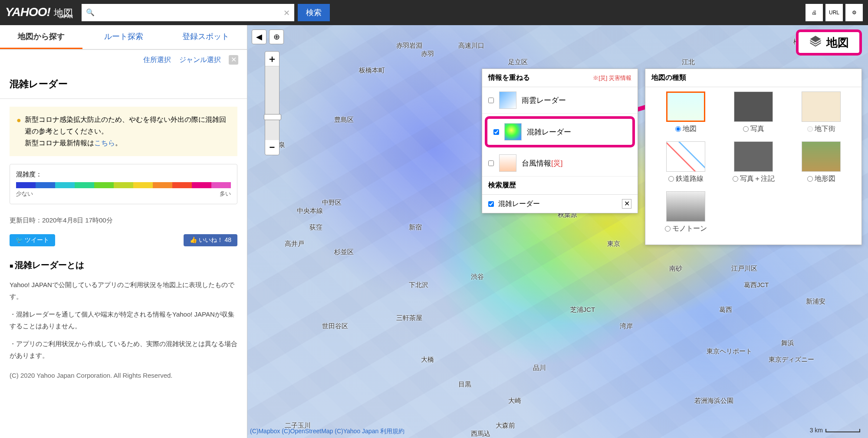  What do you see at coordinates (825, 129) in the screenshot?
I see `type-label: 地下街` at bounding box center [825, 129].